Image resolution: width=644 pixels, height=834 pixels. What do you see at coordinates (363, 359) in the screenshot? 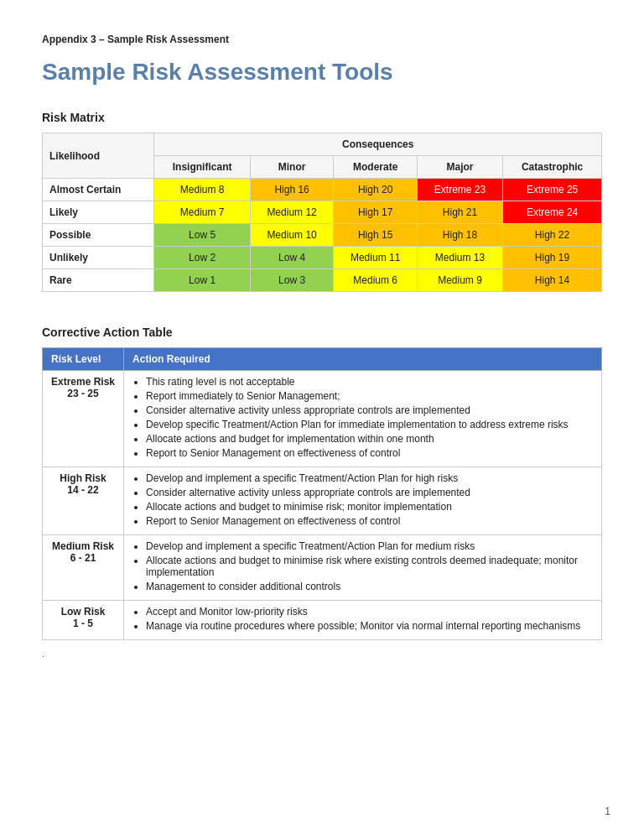
I see `col-action-required: Action Required` at bounding box center [363, 359].